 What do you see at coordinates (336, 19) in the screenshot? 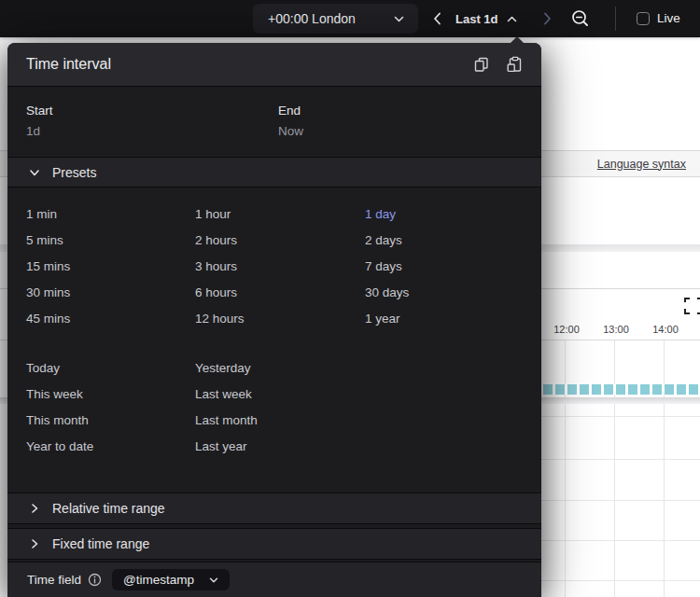
I see `timezone-dropdown: +00:00 London` at bounding box center [336, 19].